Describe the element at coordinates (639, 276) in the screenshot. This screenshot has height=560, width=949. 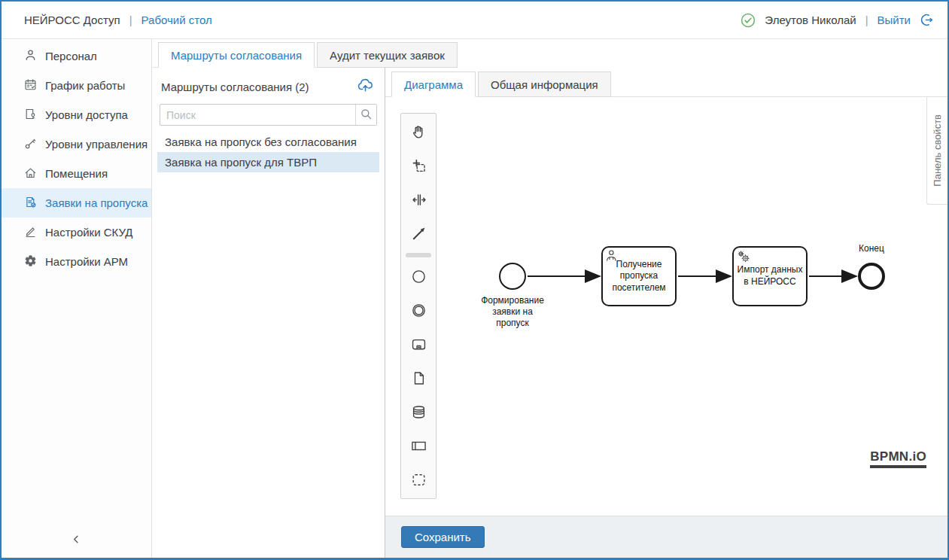
I see `user-task-shape: Получение пропуска посетителем` at that location.